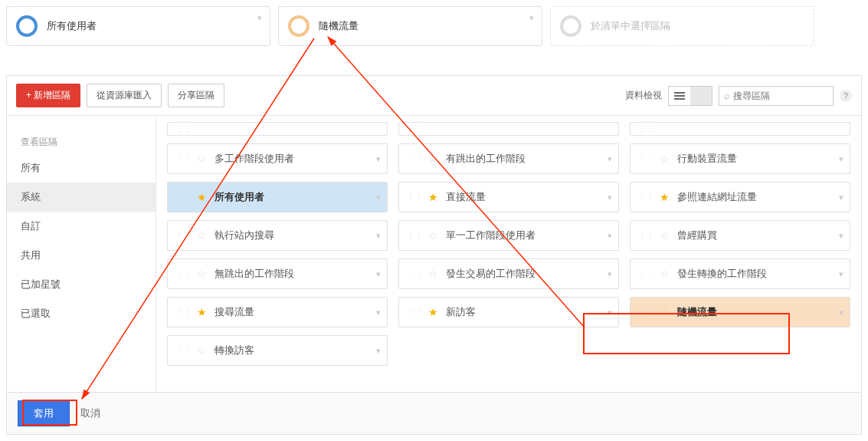  Describe the element at coordinates (277, 274) in the screenshot. I see `segment-card: ⋮⋮☆無跳出的工作階段▾` at that location.